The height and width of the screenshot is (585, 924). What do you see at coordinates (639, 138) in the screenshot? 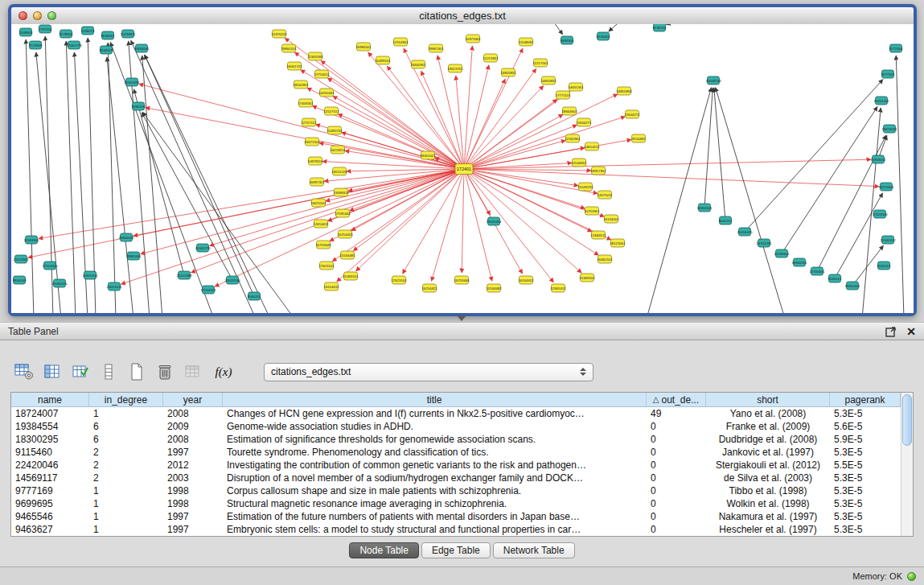
I see `node-label: 9154481` at bounding box center [639, 138].